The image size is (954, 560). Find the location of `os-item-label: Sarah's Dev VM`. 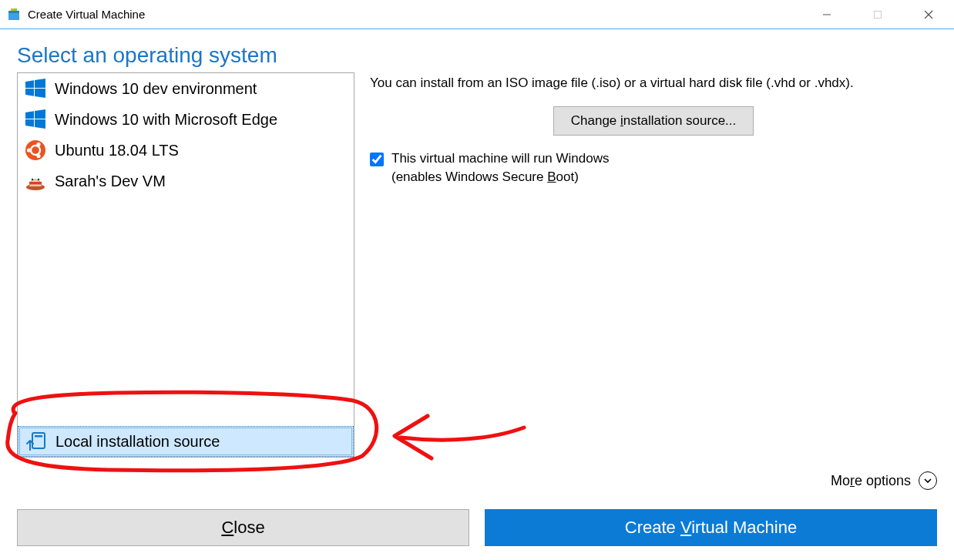

os-item-label: Sarah's Dev VM is located at coordinates (110, 182).